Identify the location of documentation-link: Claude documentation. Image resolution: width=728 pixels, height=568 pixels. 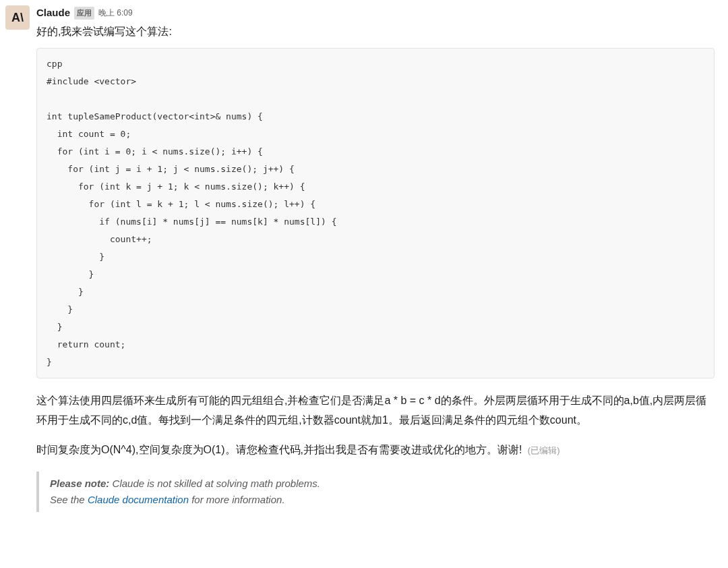
(138, 499).